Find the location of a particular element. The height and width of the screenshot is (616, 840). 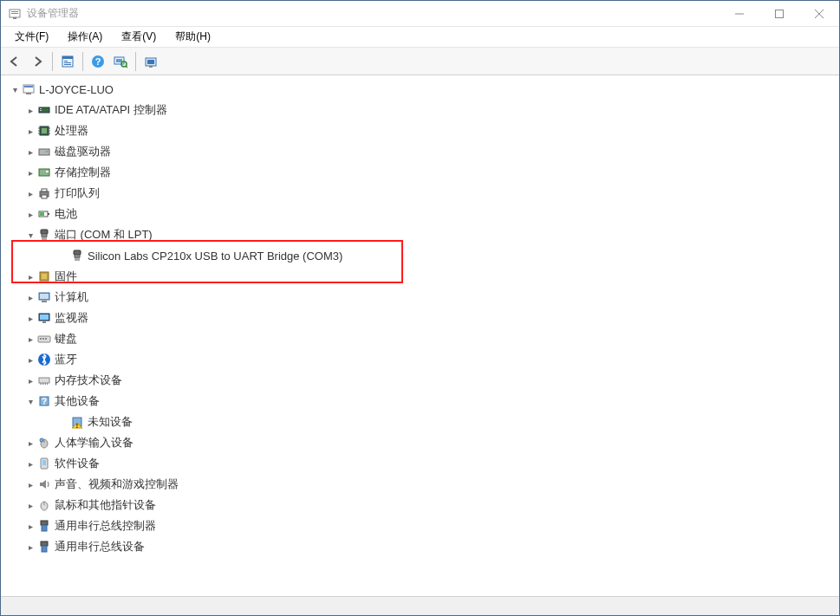

tree-item-9: ▸监视器 is located at coordinates (421, 318).